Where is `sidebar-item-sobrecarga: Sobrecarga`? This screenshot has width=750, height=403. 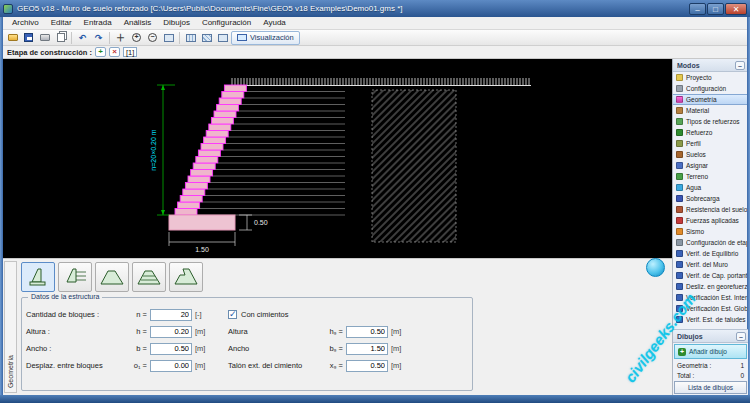 sidebar-item-sobrecarga: Sobrecarga is located at coordinates (710, 198).